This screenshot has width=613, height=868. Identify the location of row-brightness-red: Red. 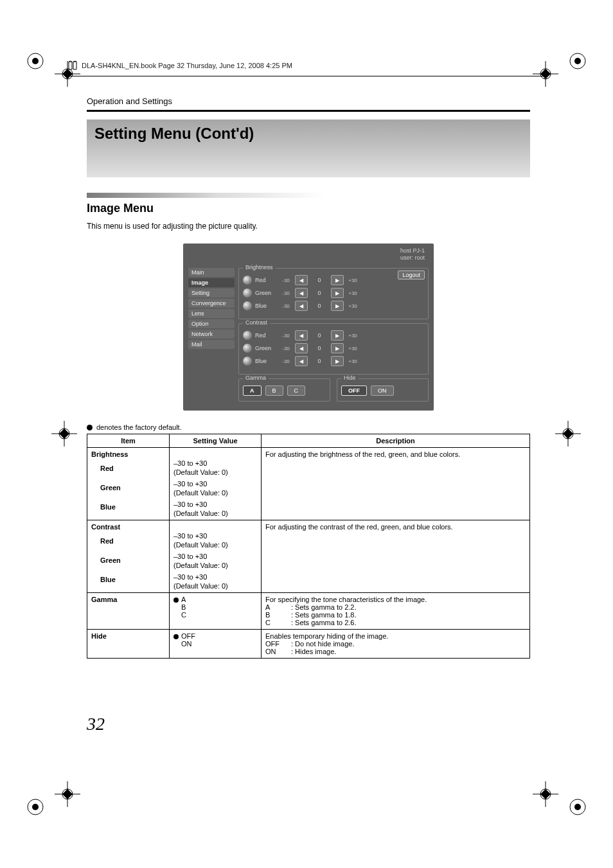
(129, 468).